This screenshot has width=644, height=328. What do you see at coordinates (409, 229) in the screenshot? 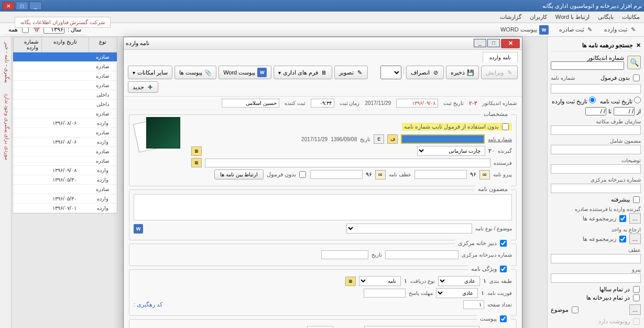
I see `subject-type-select` at bounding box center [409, 229].